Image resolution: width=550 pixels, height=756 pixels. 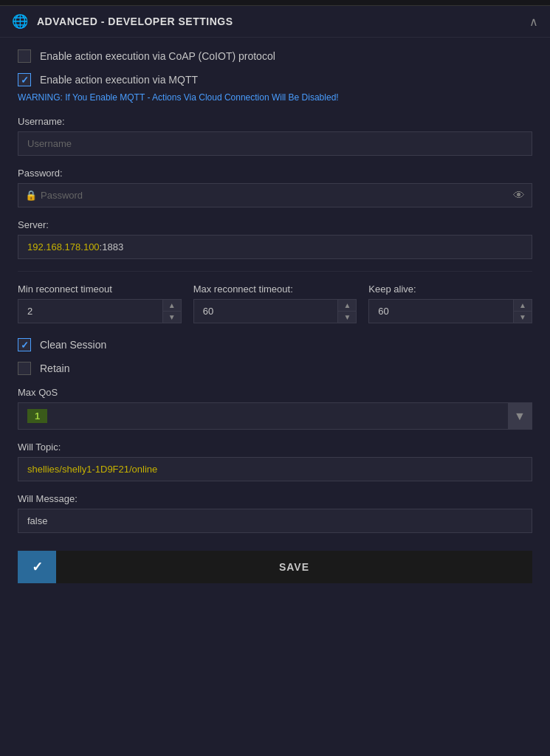 What do you see at coordinates (24, 368) in the screenshot?
I see `retain-checkbox` at bounding box center [24, 368].